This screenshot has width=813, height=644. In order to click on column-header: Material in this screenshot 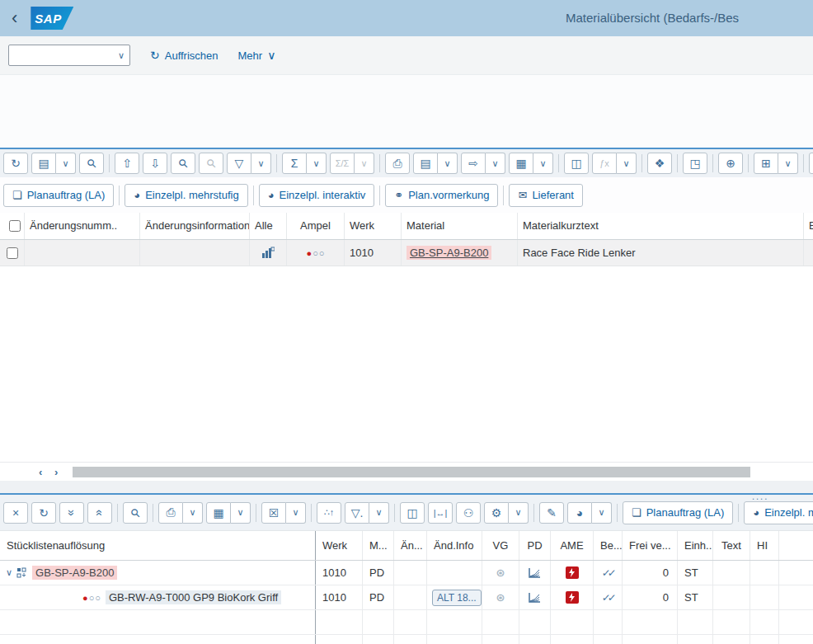, I will do `click(460, 226)`.